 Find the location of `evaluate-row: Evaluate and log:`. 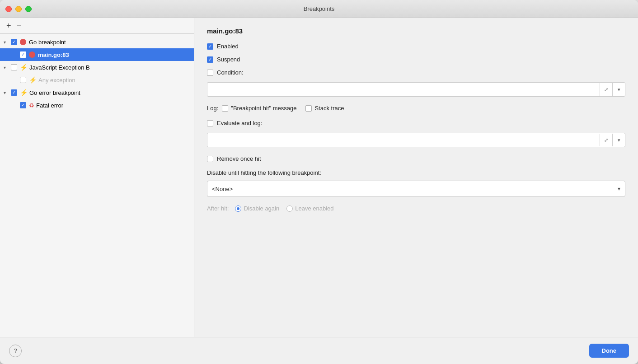

evaluate-row: Evaluate and log: is located at coordinates (416, 123).